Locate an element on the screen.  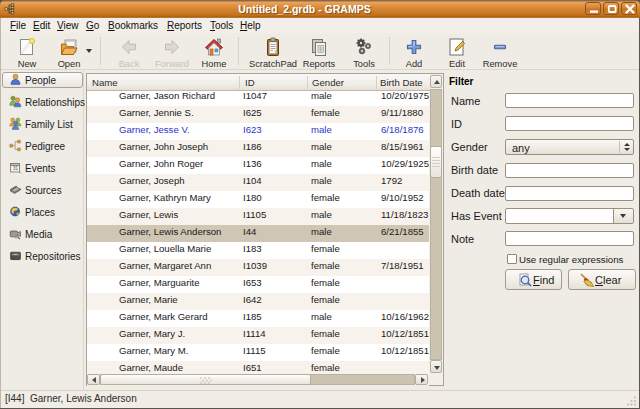
svg-text: 31 is located at coordinates (16, 168).